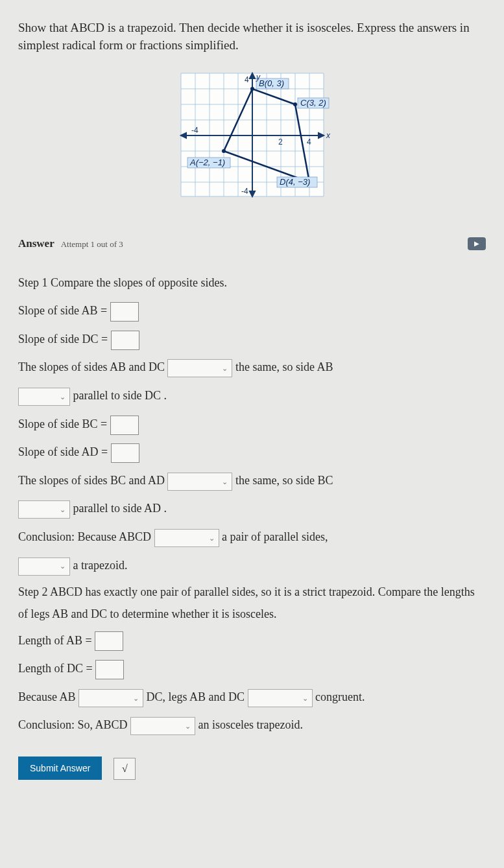 This screenshot has width=504, height=868. What do you see at coordinates (125, 769) in the screenshot?
I see `sqrt-button: √` at bounding box center [125, 769].